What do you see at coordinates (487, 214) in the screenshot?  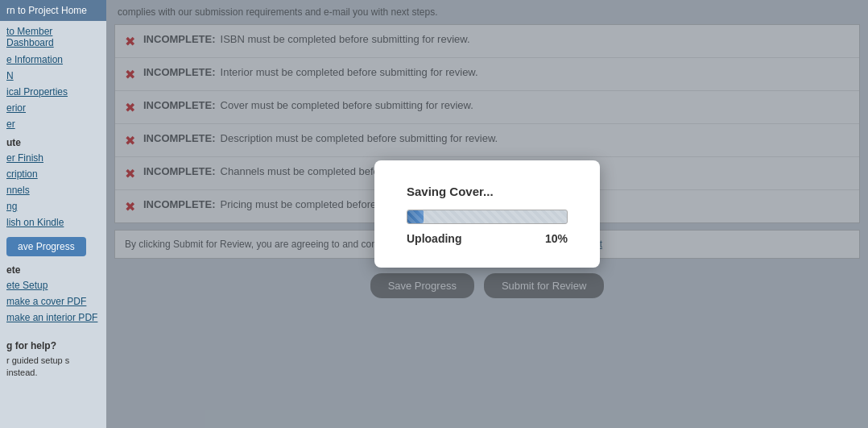 I see `modal-box: Saving Cover... Uploading 10%` at bounding box center [487, 214].